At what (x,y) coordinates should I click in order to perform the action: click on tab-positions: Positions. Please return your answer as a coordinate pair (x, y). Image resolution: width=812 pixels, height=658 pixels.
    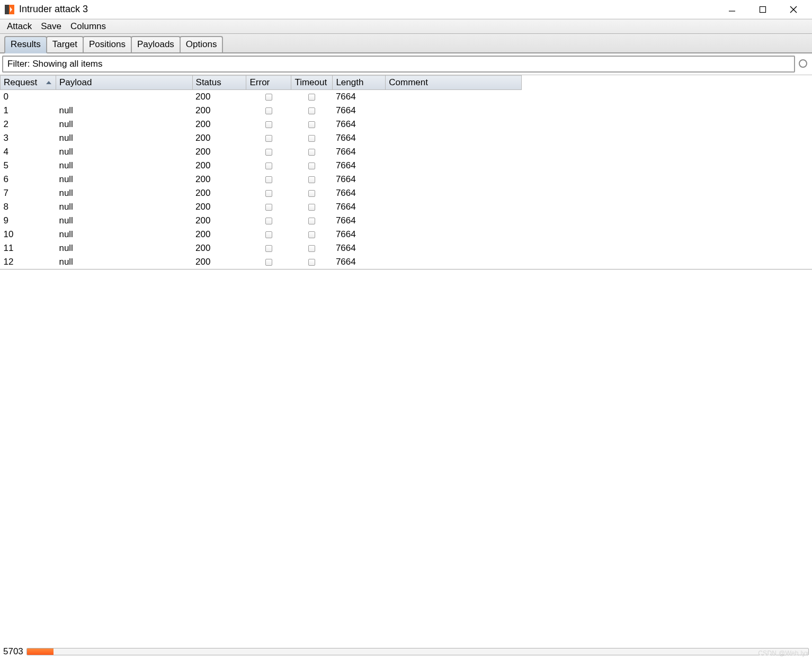
    Looking at the image, I should click on (107, 44).